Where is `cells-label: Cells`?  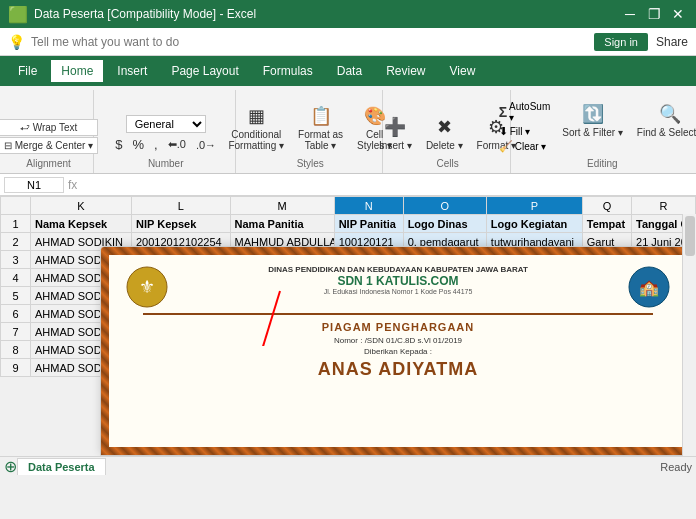
cells-label: Cells is located at coordinates (447, 164).